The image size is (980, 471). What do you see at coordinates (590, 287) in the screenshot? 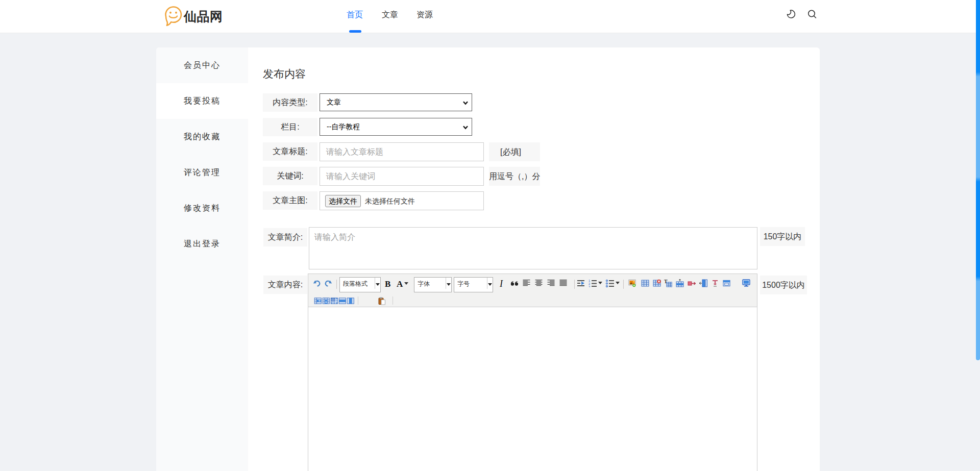
I see `svg-text: 3` at bounding box center [590, 287].